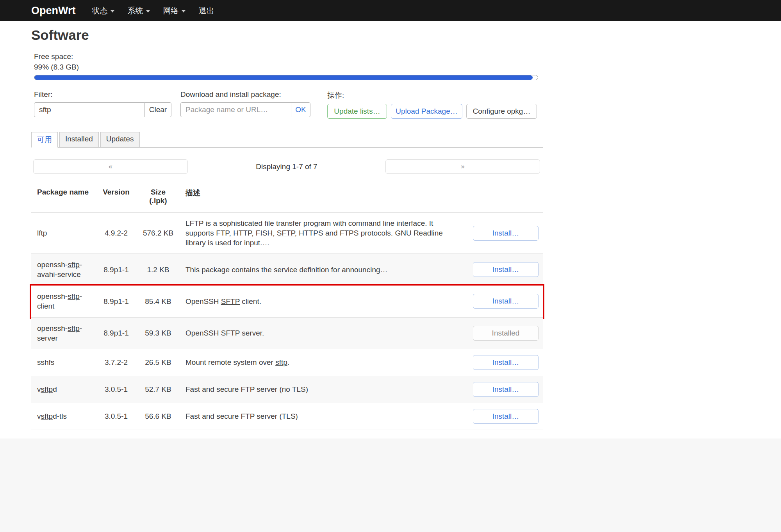 The image size is (781, 532). I want to click on actions-label: 操作:, so click(432, 95).